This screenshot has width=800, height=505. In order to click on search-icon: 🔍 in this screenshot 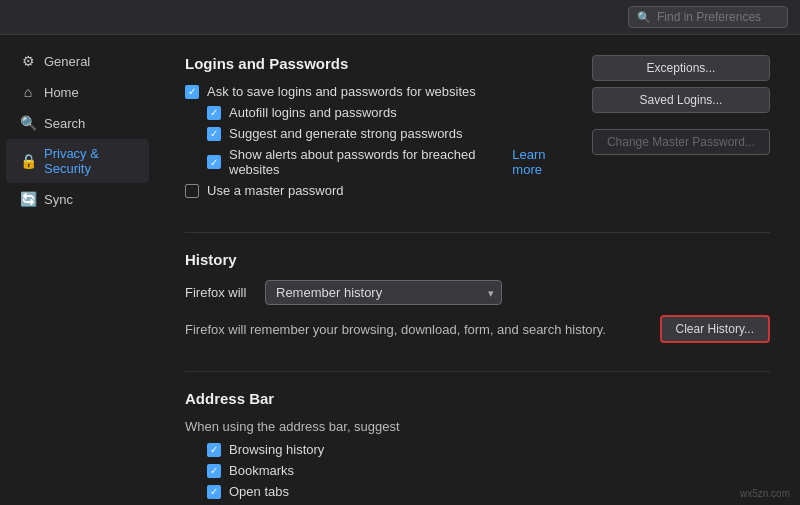, I will do `click(644, 18)`.